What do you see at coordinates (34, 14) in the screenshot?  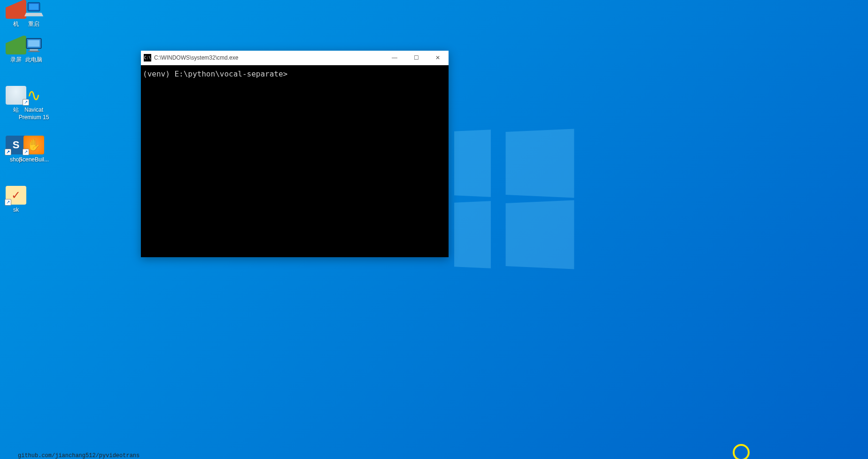 I see `icon-restart: 重启` at bounding box center [34, 14].